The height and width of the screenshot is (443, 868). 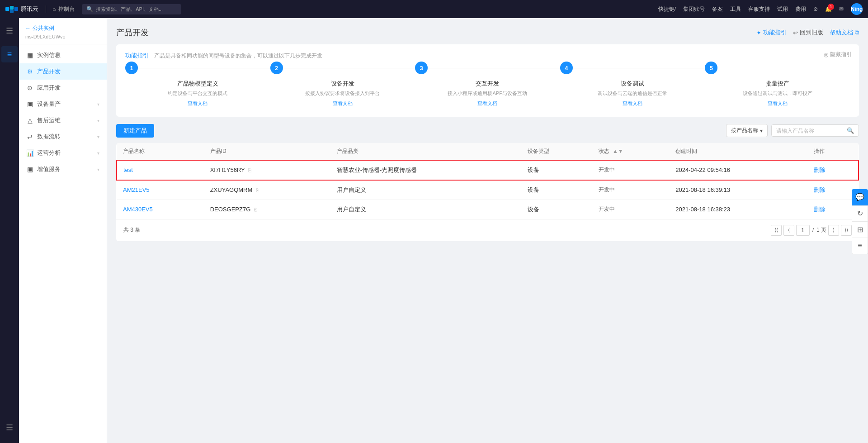 What do you see at coordinates (63, 169) in the screenshot?
I see `sidebar-item-value-added: ▣ 增值服务 ▾` at bounding box center [63, 169].